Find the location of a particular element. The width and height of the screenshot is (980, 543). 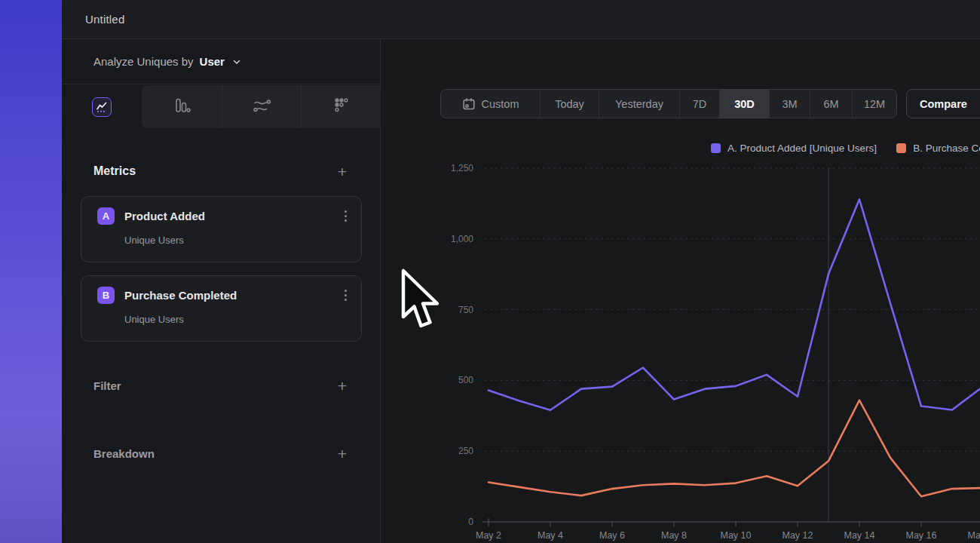

breakdown-title: Breakdown is located at coordinates (124, 454).